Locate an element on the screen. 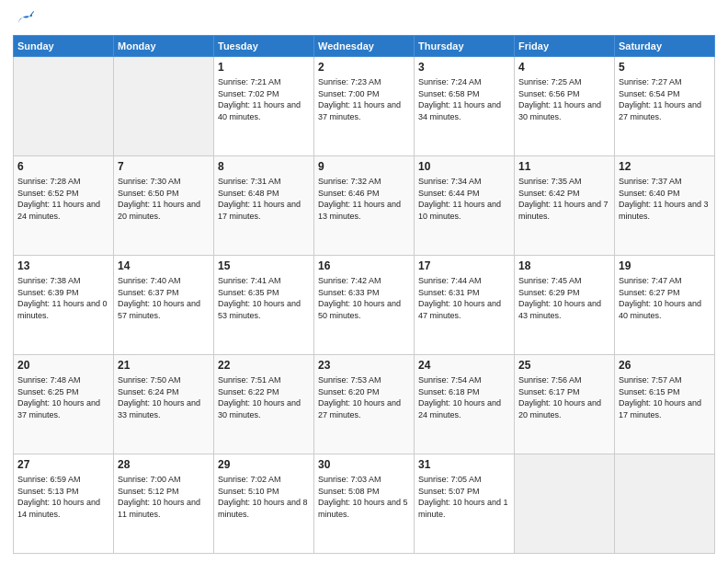 The height and width of the screenshot is (563, 728). day-info: Sunrise: 7:54 AM Sunset: 6:18 PM Dayligh… is located at coordinates (464, 397).